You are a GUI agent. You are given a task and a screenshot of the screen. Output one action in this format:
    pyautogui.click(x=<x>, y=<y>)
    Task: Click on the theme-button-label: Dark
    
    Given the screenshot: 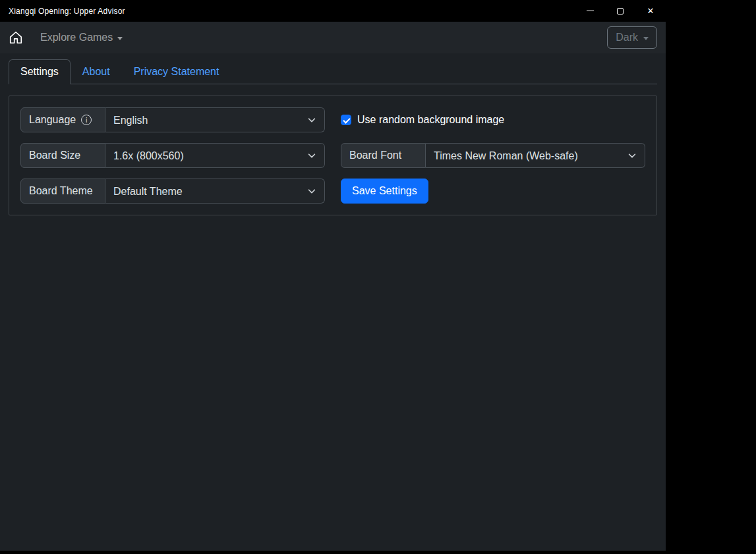 What is the action you would take?
    pyautogui.click(x=627, y=38)
    